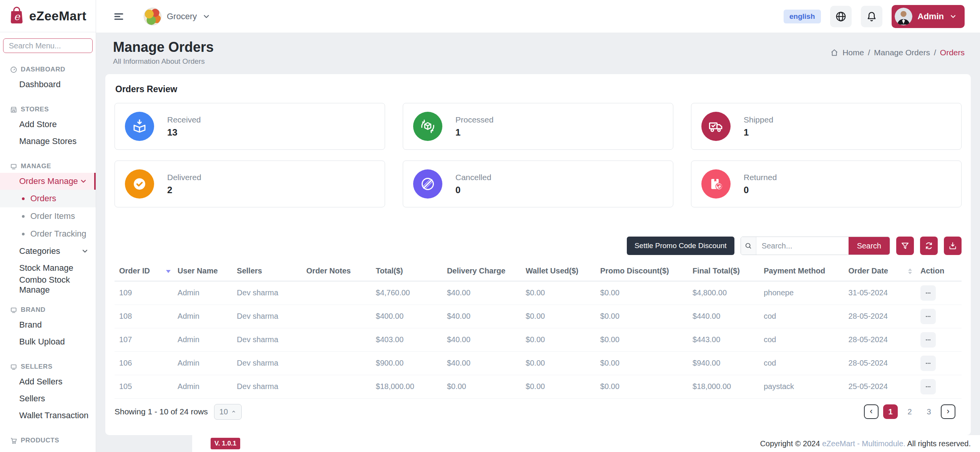  What do you see at coordinates (905, 246) in the screenshot?
I see `filter-button` at bounding box center [905, 246].